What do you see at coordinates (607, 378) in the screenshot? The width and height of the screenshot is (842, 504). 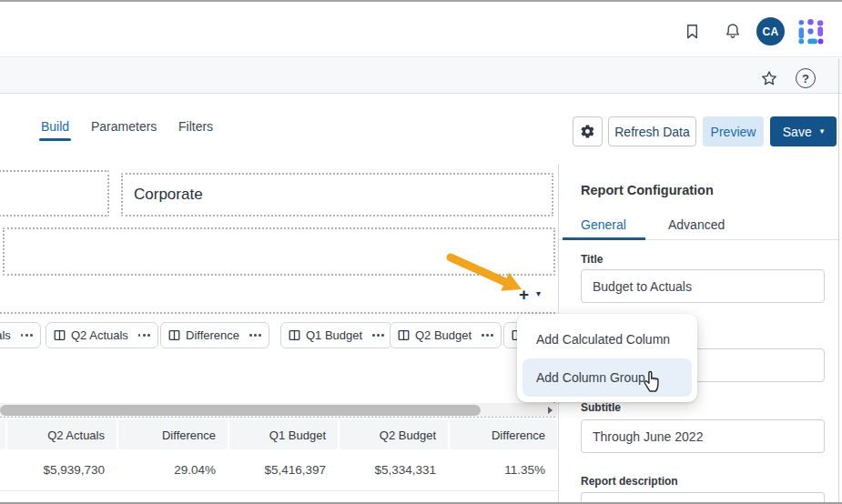 I see `menu-item-add-column-group: Add Column Group` at bounding box center [607, 378].